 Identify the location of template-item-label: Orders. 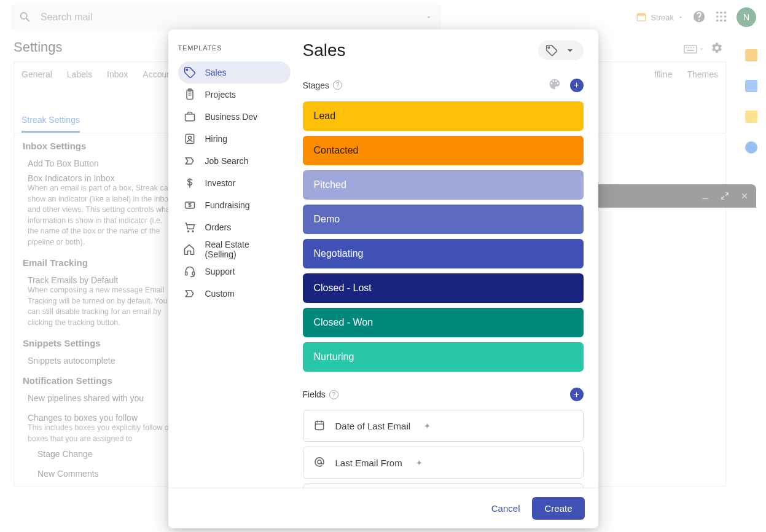
(219, 227).